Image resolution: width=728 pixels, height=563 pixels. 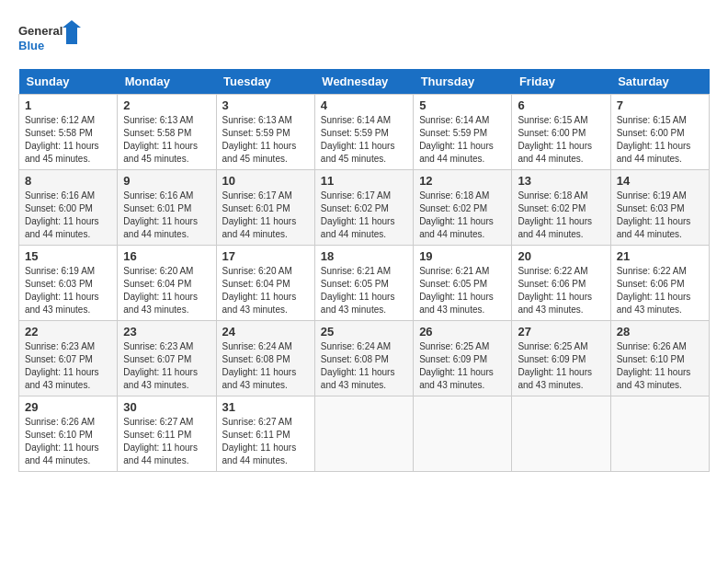 What do you see at coordinates (166, 180) in the screenshot?
I see `day-number: 9` at bounding box center [166, 180].